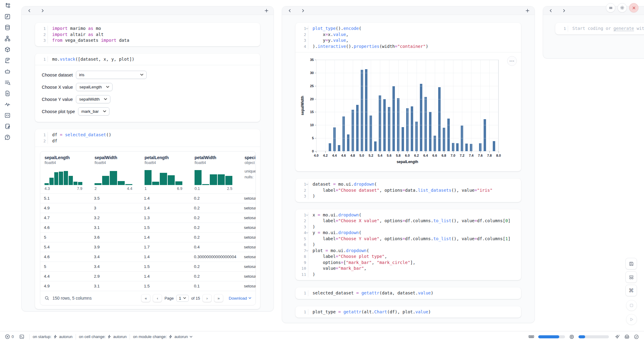 The width and height of the screenshot is (644, 342). Describe the element at coordinates (148, 286) in the screenshot. I see `table-row: 4.93.11.50.1setosa` at that location.